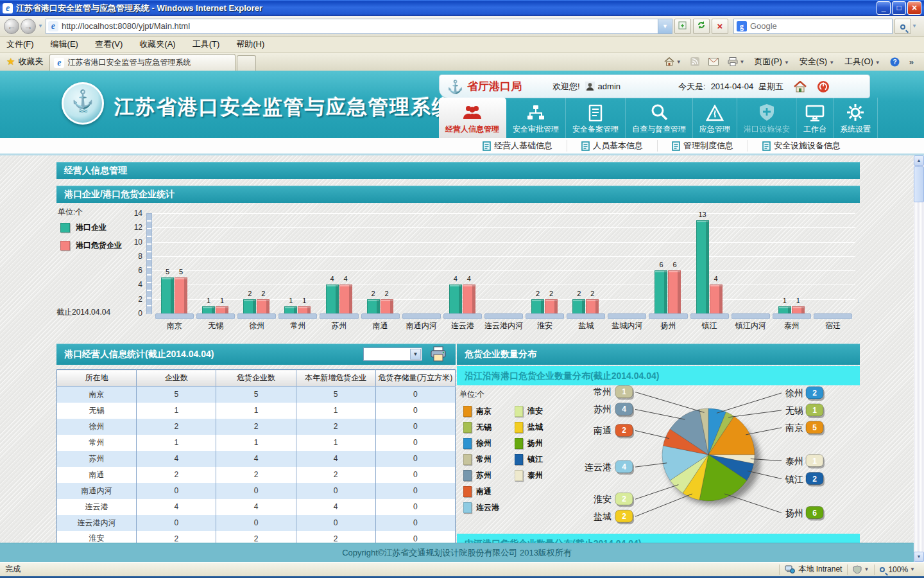  What do you see at coordinates (903, 26) in the screenshot?
I see `search-button` at bounding box center [903, 26].